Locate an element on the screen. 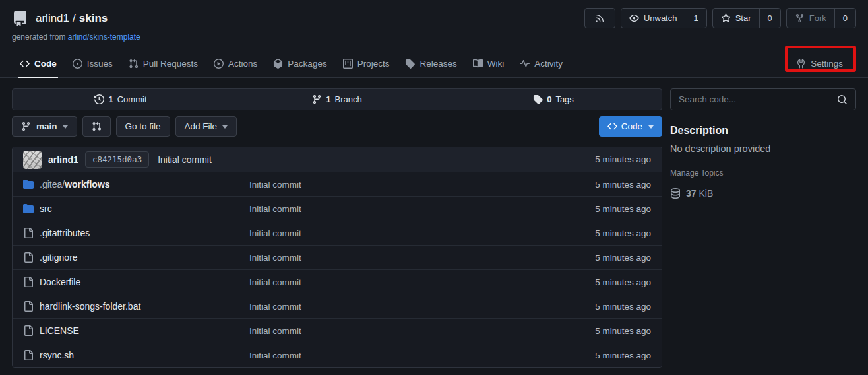 This screenshot has width=868, height=375. branch-name: main is located at coordinates (47, 127).